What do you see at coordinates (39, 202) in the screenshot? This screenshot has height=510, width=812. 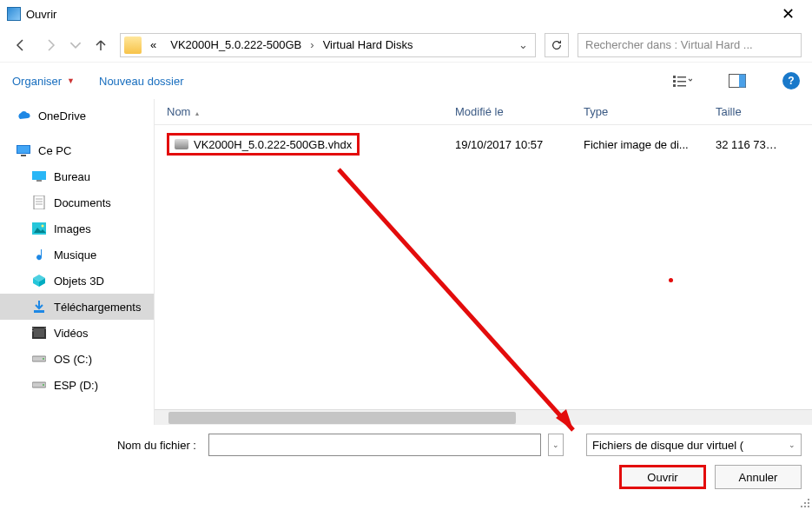 I see `document-icon` at bounding box center [39, 202].